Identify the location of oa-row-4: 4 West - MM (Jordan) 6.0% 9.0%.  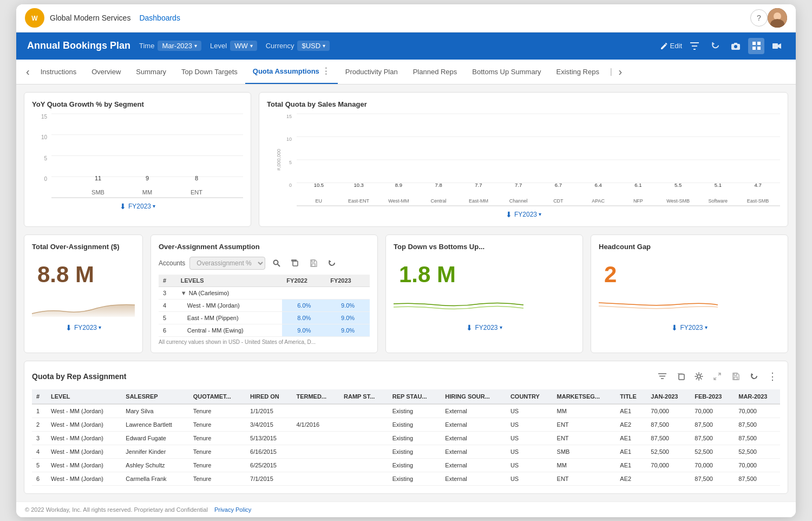
(264, 305).